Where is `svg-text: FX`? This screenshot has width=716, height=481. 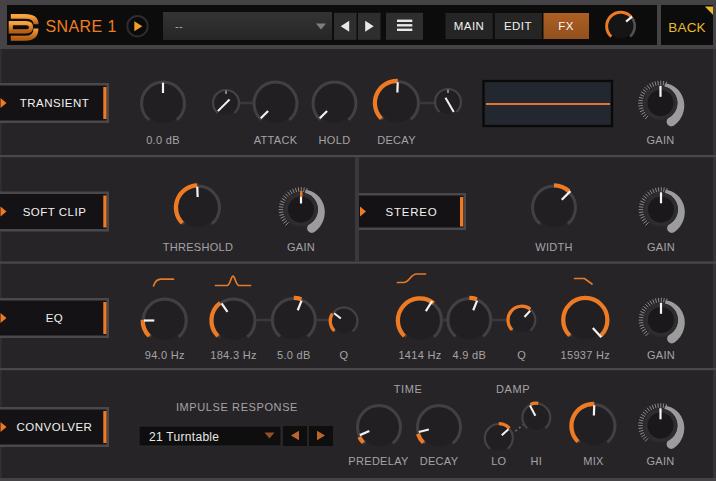 svg-text: FX is located at coordinates (566, 26).